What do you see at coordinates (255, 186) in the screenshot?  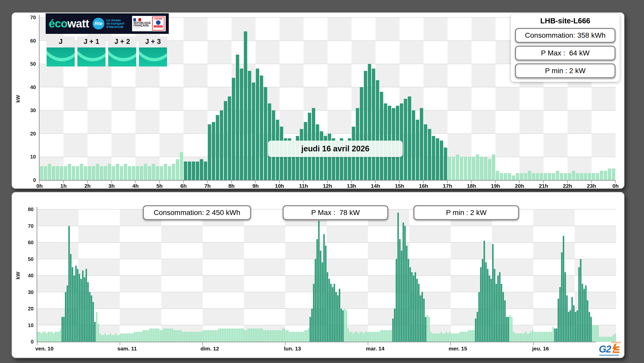 I see `x-axis-tick-label: 9h` at bounding box center [255, 186].